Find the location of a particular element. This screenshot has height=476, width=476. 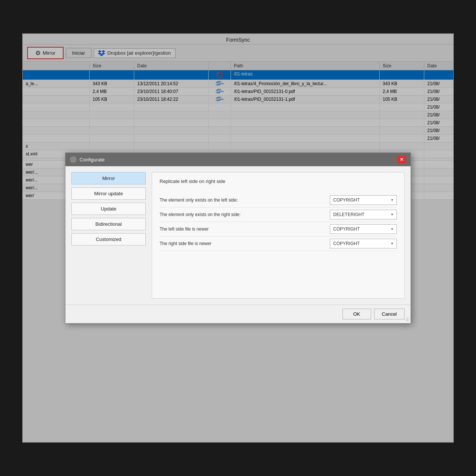

config-label-1: The element only exists on the right sid… is located at coordinates (245, 215).